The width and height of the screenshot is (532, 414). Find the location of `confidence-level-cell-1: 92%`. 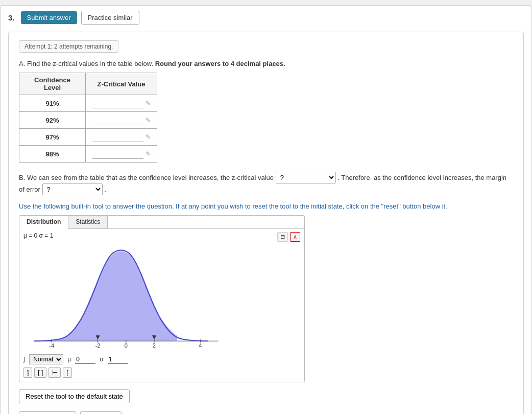

confidence-level-cell-1: 92% is located at coordinates (53, 121).